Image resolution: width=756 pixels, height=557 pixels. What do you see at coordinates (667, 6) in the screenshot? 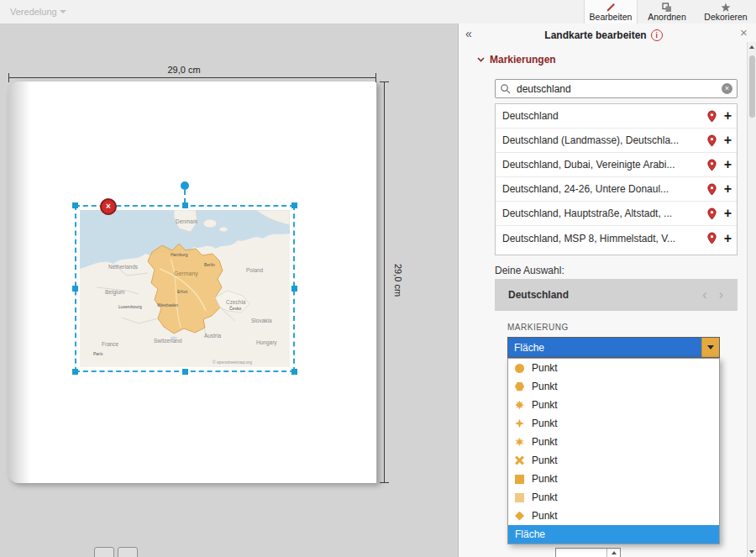
I see `arrange-layers-icon` at bounding box center [667, 6].